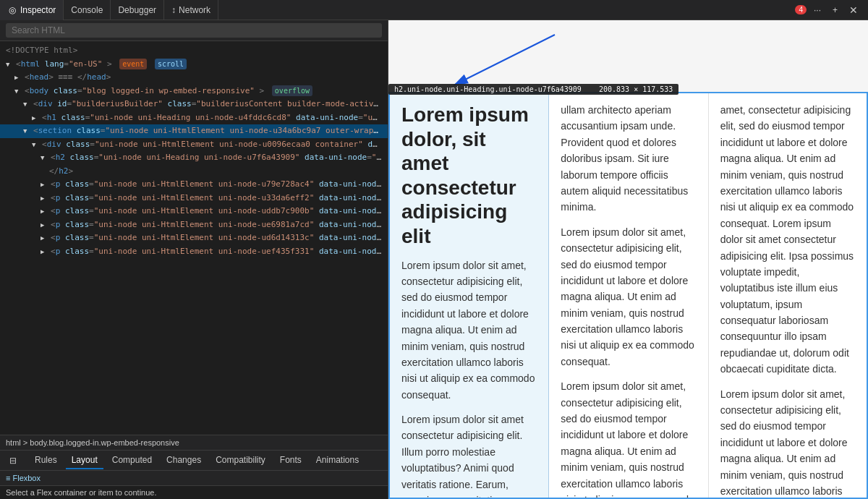 This screenshot has width=868, height=499. I want to click on p1-triangle, so click(42, 184).